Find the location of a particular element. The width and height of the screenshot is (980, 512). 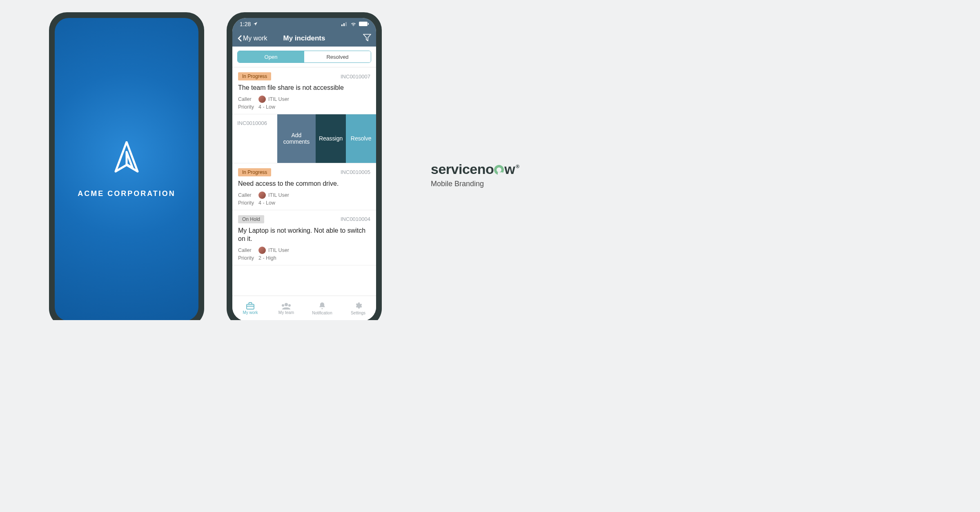

segment-open: Open is located at coordinates (271, 57).